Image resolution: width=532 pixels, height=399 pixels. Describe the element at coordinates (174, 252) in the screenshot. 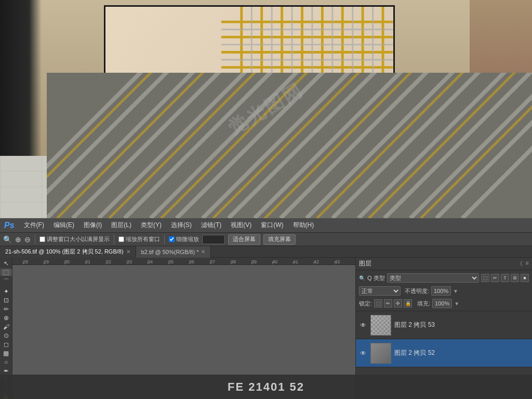

I see `tab-second: b2.tif @ 50%(RGB/8) * ✕` at that location.